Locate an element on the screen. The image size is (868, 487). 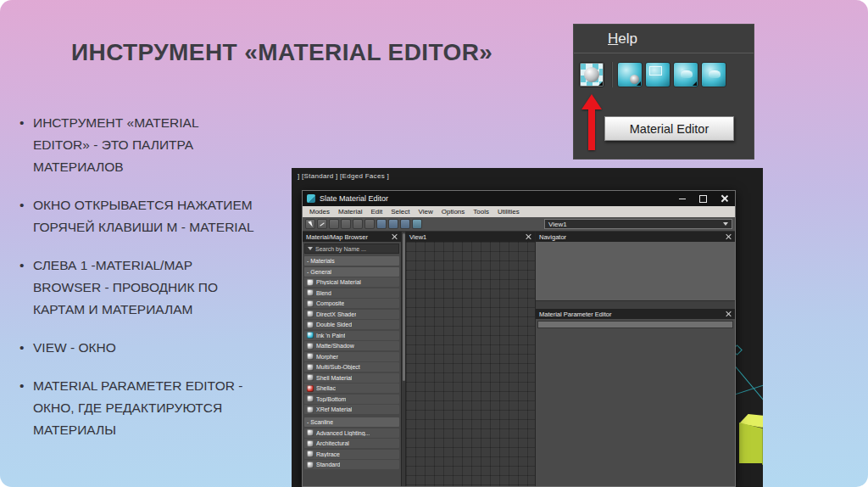
material-label: - General is located at coordinates (319, 271).